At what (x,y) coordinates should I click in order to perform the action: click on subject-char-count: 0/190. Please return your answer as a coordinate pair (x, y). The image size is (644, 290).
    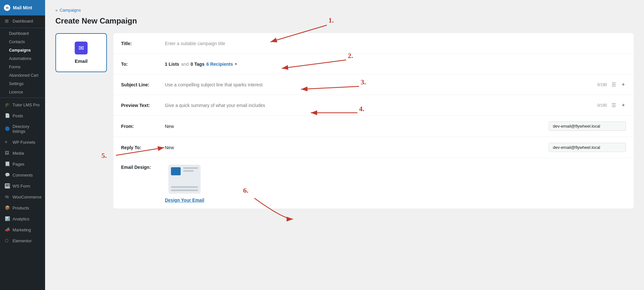
    Looking at the image, I should click on (602, 85).